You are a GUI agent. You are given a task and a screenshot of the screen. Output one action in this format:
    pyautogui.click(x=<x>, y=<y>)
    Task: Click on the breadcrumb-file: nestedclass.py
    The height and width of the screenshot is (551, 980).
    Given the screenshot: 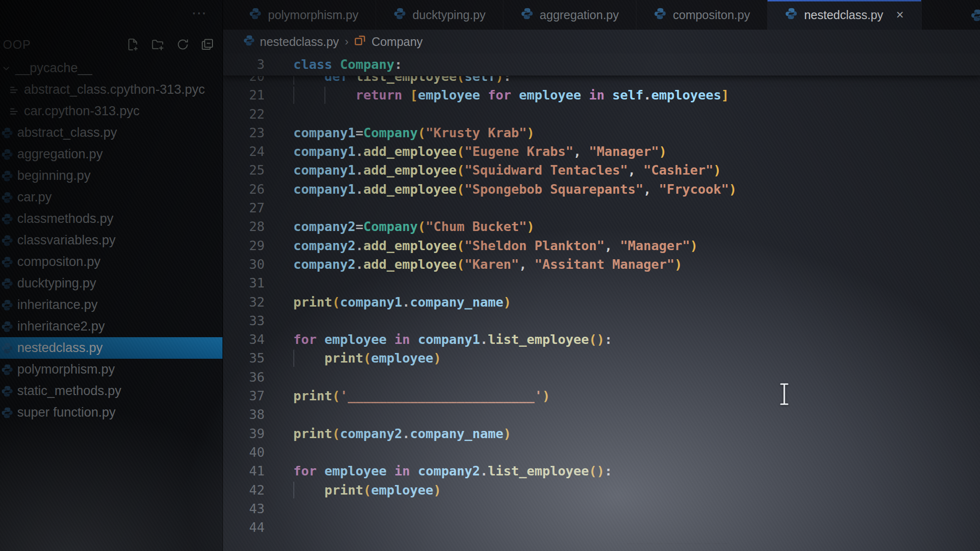 What is the action you would take?
    pyautogui.click(x=300, y=42)
    